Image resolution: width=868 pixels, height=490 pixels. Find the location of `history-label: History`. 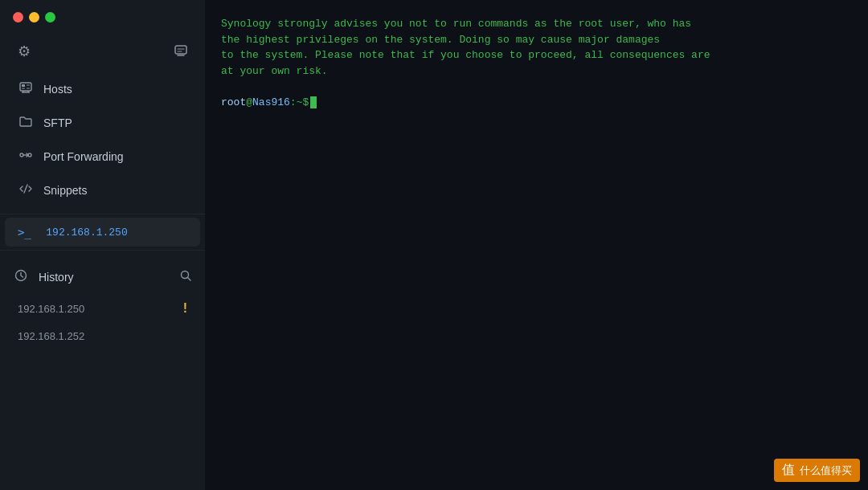

history-label: History is located at coordinates (56, 277).